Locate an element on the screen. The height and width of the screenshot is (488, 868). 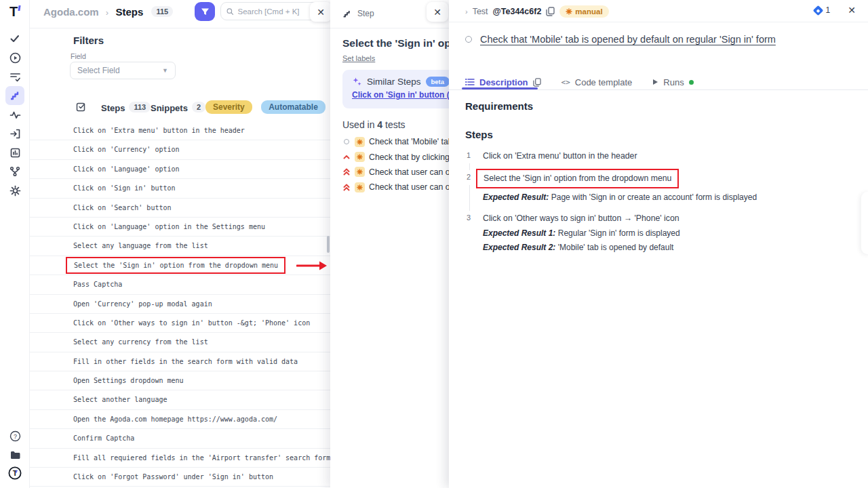
close-step-panel-button: ✕ is located at coordinates (437, 12).